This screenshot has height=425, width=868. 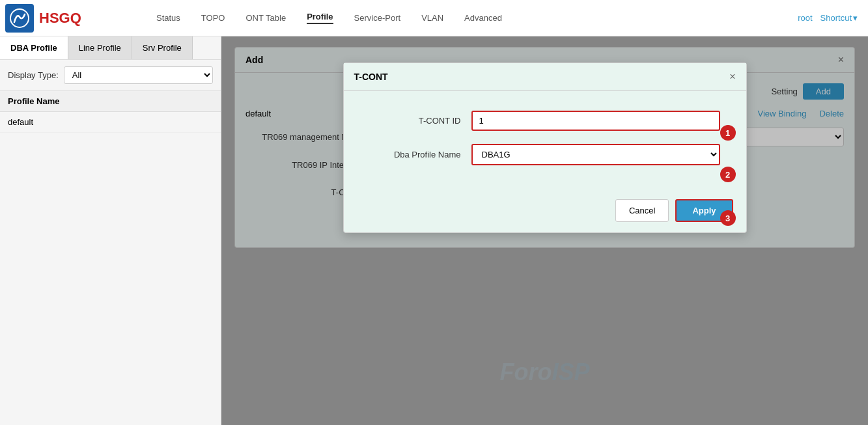 What do you see at coordinates (371, 77) in the screenshot?
I see `tcont-modal-title: T-CONT` at bounding box center [371, 77].